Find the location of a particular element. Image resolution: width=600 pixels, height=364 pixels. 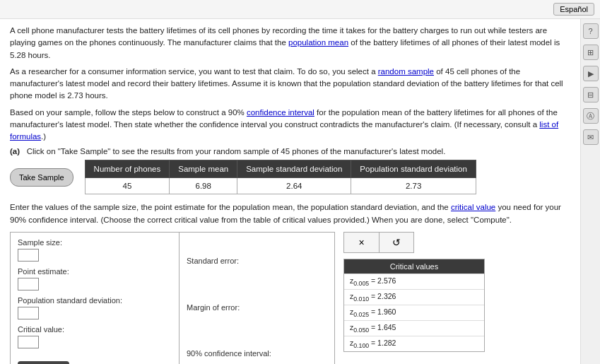

critical-value-input is located at coordinates (28, 342).